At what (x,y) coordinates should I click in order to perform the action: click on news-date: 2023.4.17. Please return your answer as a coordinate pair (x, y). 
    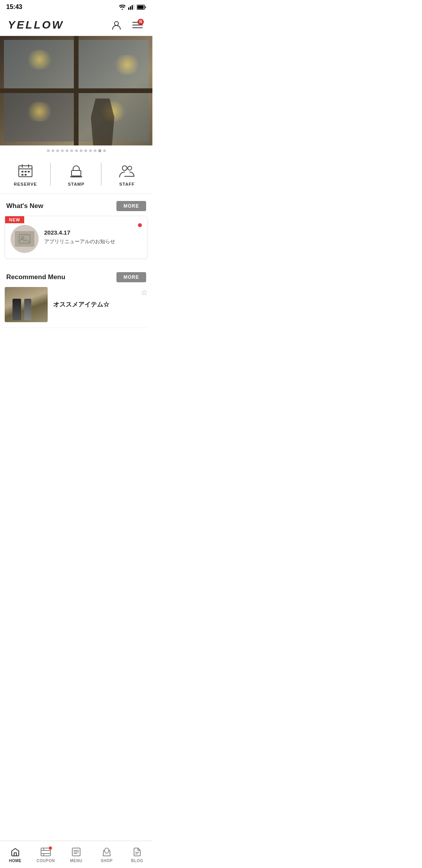
    Looking at the image, I should click on (88, 232).